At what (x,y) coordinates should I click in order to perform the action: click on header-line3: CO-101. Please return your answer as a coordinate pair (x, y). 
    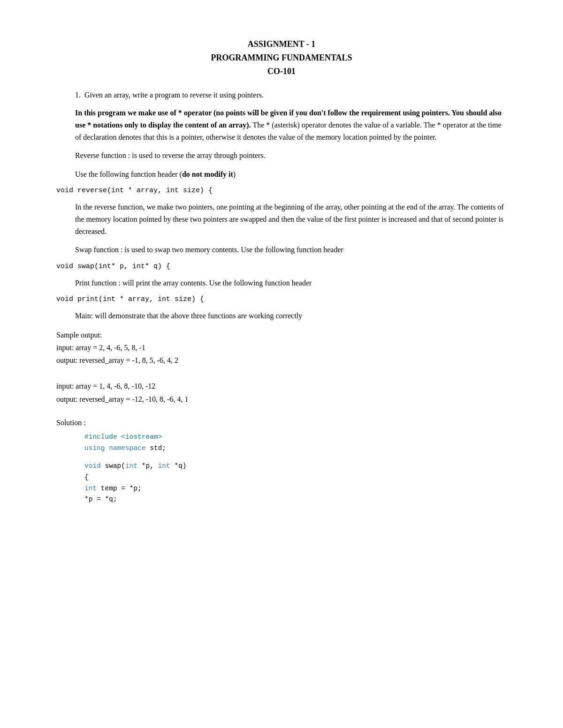
    Looking at the image, I should click on (282, 71).